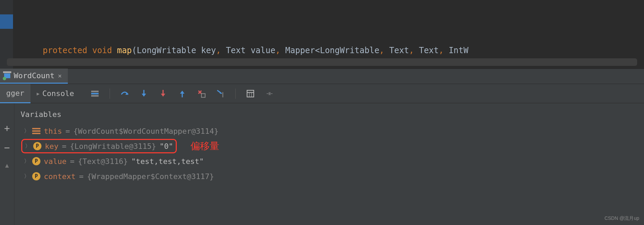 The width and height of the screenshot is (644, 225). I want to click on run-config-tabs: WordCount ✕, so click(322, 76).